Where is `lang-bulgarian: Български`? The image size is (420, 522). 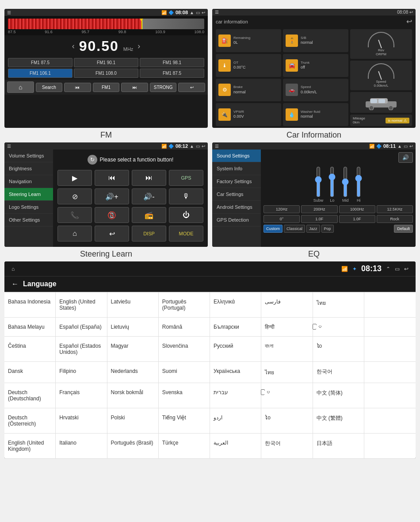
lang-bulgarian: Български is located at coordinates (236, 327).